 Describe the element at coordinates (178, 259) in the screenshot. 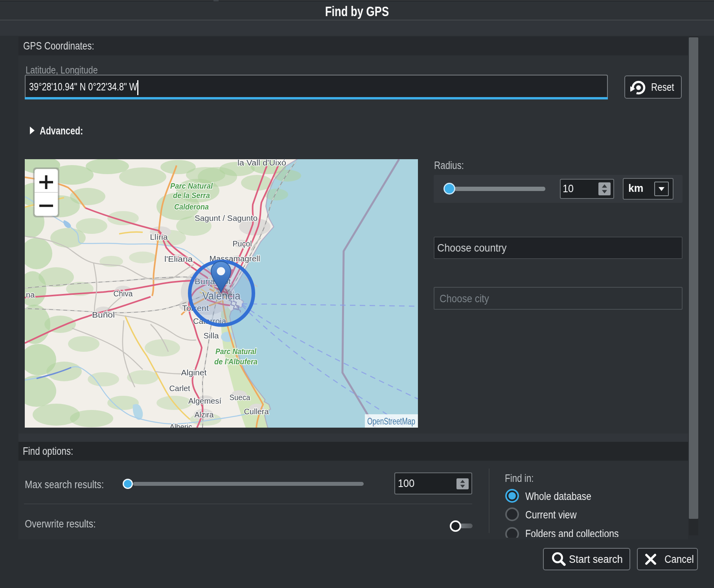

I see `svg-text: l'Eliana` at that location.